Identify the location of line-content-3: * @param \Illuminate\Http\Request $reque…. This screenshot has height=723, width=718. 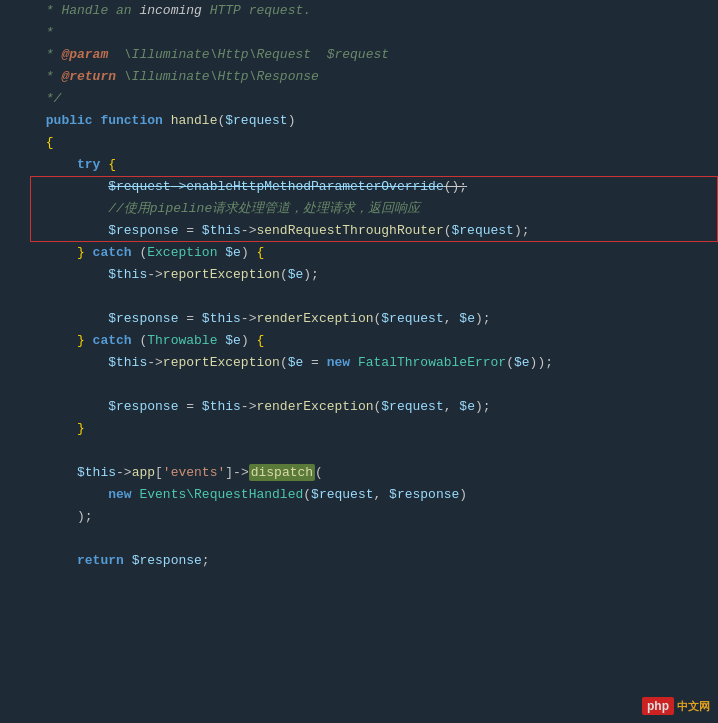
(374, 55).